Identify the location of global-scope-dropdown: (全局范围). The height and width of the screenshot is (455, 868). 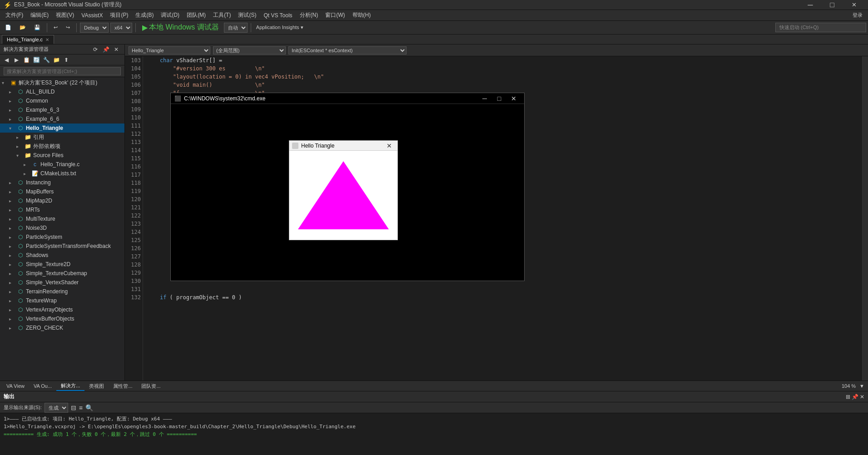
(249, 50).